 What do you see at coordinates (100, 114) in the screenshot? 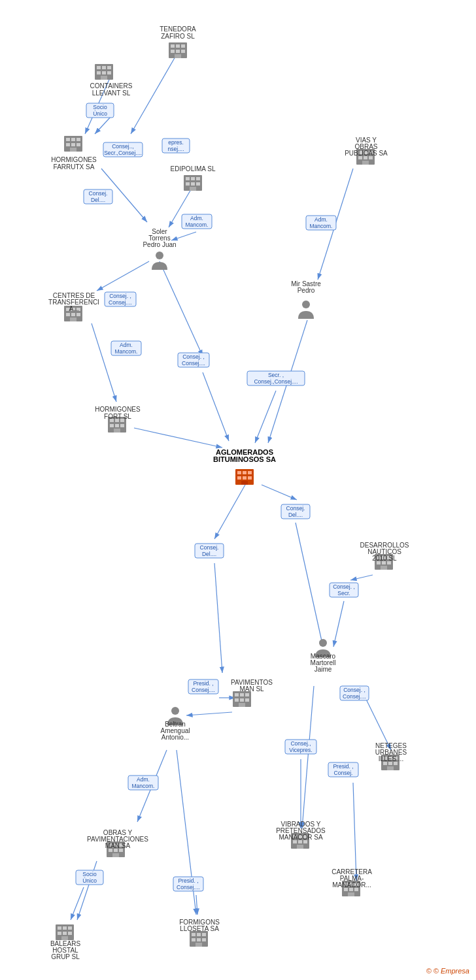
I see `badge-socio-unico-1-text2: Único` at bounding box center [100, 114].